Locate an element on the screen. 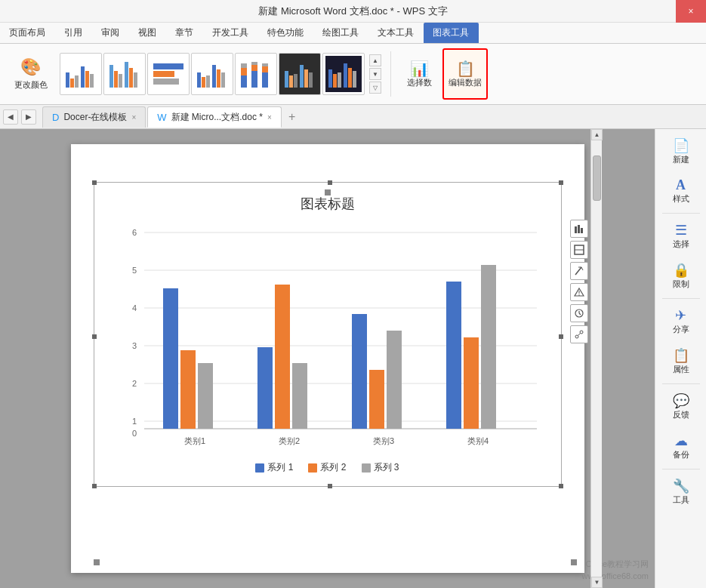 The image size is (706, 588). forward-arrow: ▶ is located at coordinates (29, 117).